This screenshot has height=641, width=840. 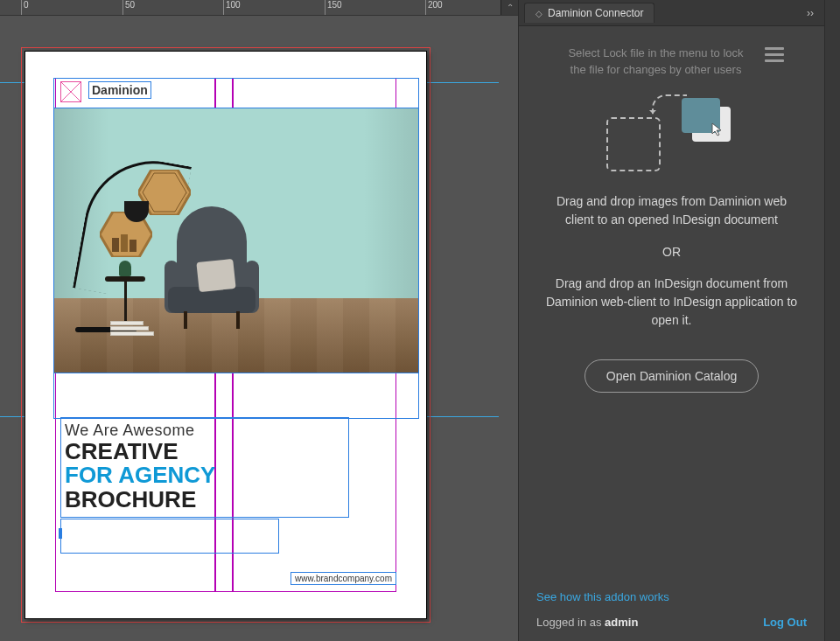 What do you see at coordinates (718, 129) in the screenshot?
I see `cursor-icon` at bounding box center [718, 129].